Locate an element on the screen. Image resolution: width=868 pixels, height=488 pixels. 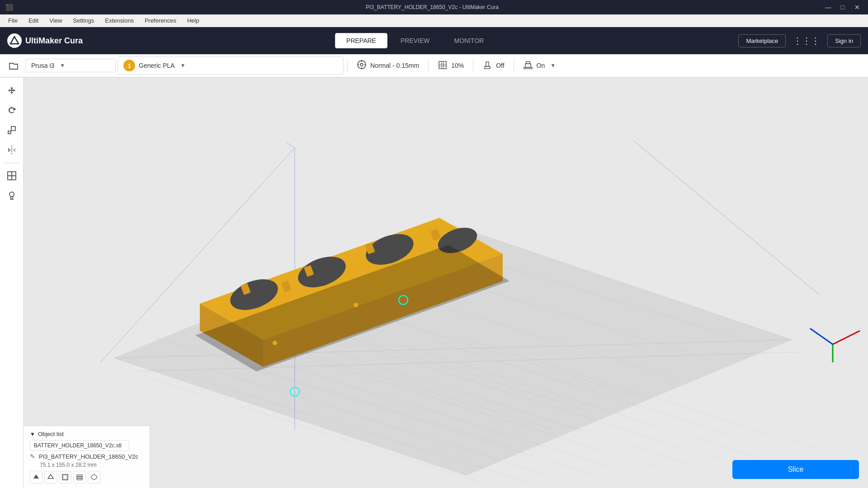
menu-extensions: Extensions is located at coordinates (119, 21).